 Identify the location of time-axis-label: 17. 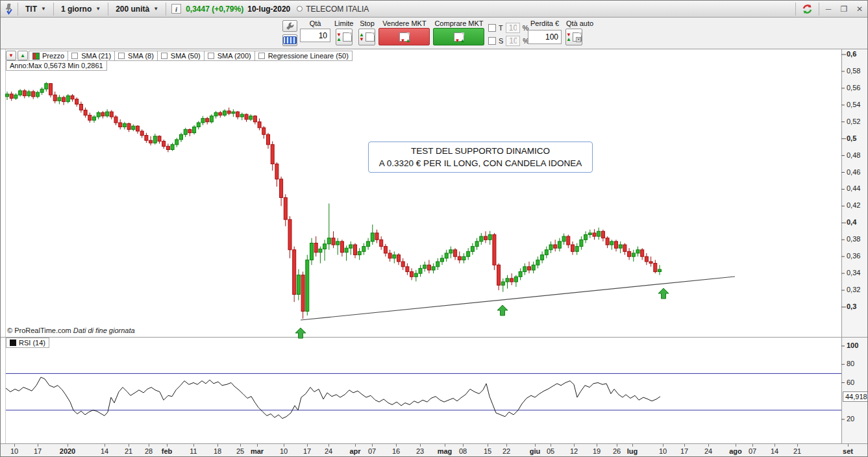
(307, 451).